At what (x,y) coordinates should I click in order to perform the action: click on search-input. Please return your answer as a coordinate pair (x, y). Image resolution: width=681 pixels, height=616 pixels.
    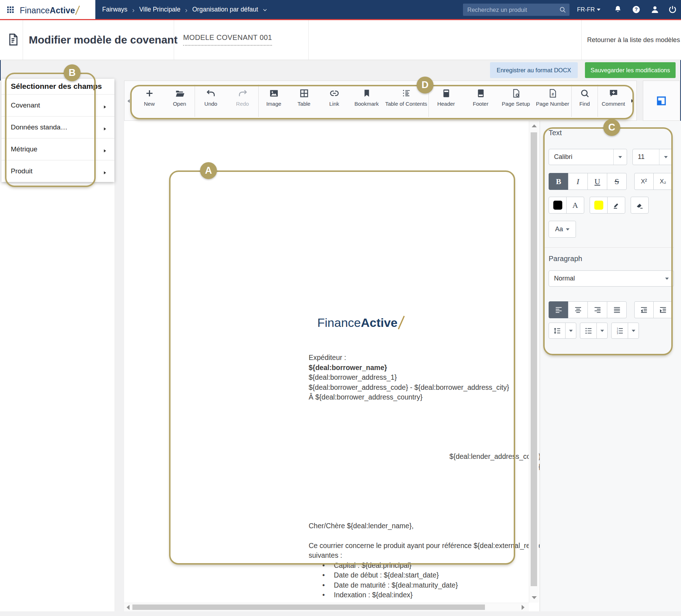
    Looking at the image, I should click on (511, 10).